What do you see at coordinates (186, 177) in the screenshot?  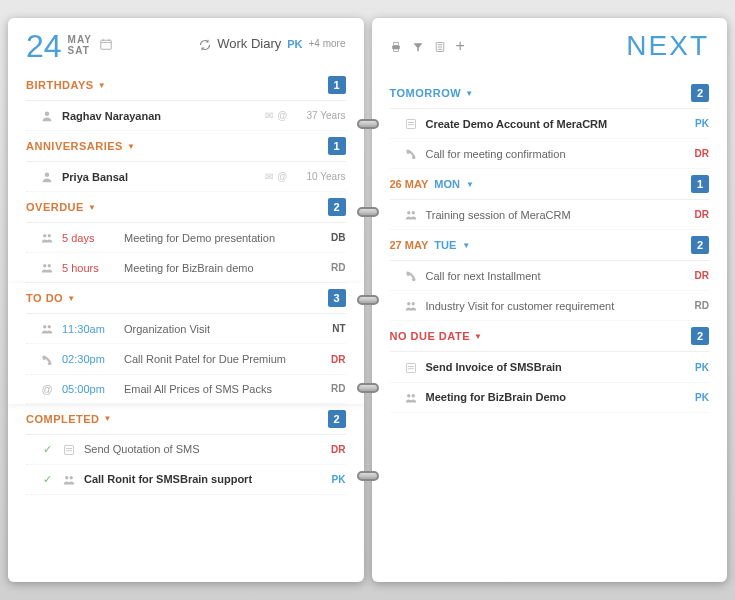 I see `list-item: Priya Bansal ✉ @ 10 Years` at bounding box center [186, 177].